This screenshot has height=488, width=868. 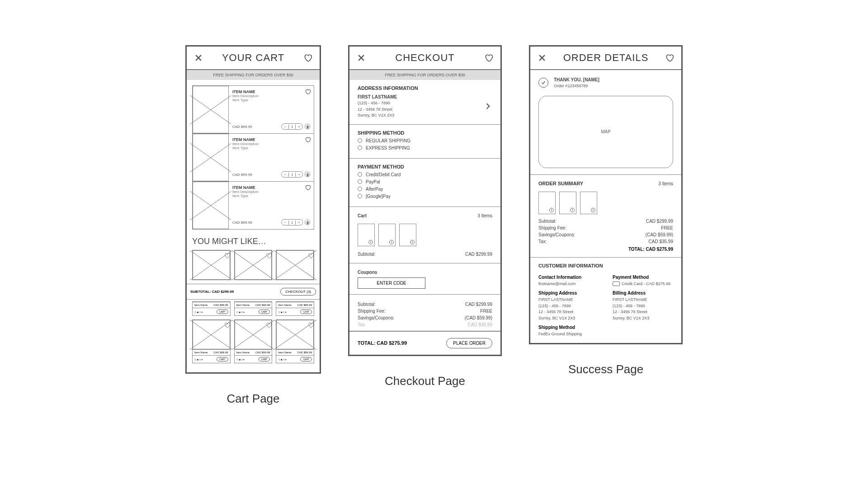 What do you see at coordinates (425, 174) in the screenshot?
I see `radio-credit-card: Credit/Debit Card` at bounding box center [425, 174].